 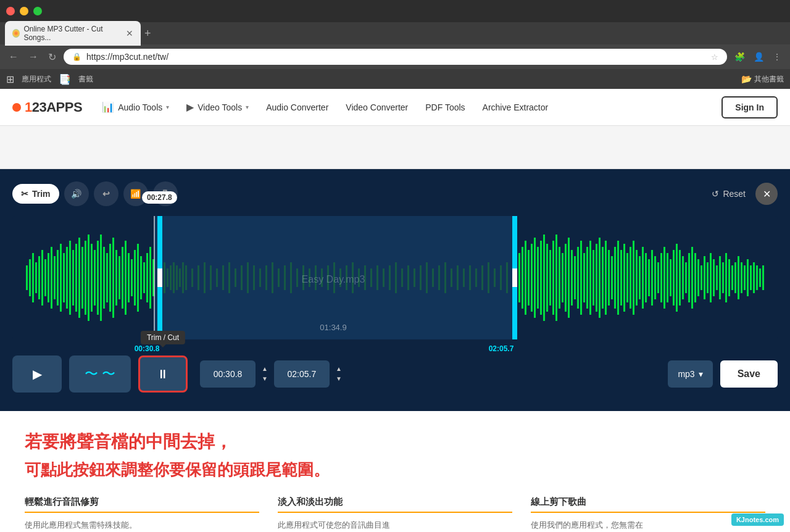 I want to click on close-editor-btn: ✕, so click(x=767, y=194).